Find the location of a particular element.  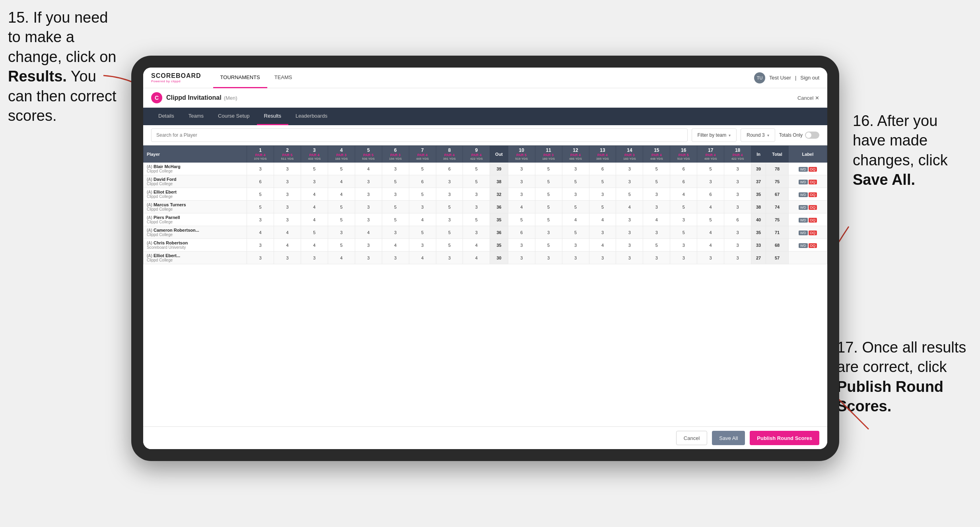

cancel-tournament-btn: Cancel ✕ is located at coordinates (808, 98).